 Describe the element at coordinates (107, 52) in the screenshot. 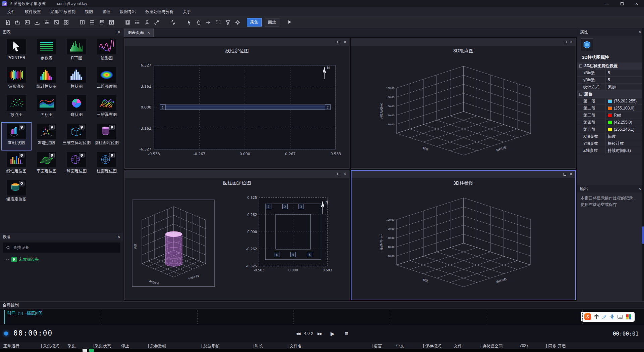

I see `palette-item-waveform: 波形图` at that location.